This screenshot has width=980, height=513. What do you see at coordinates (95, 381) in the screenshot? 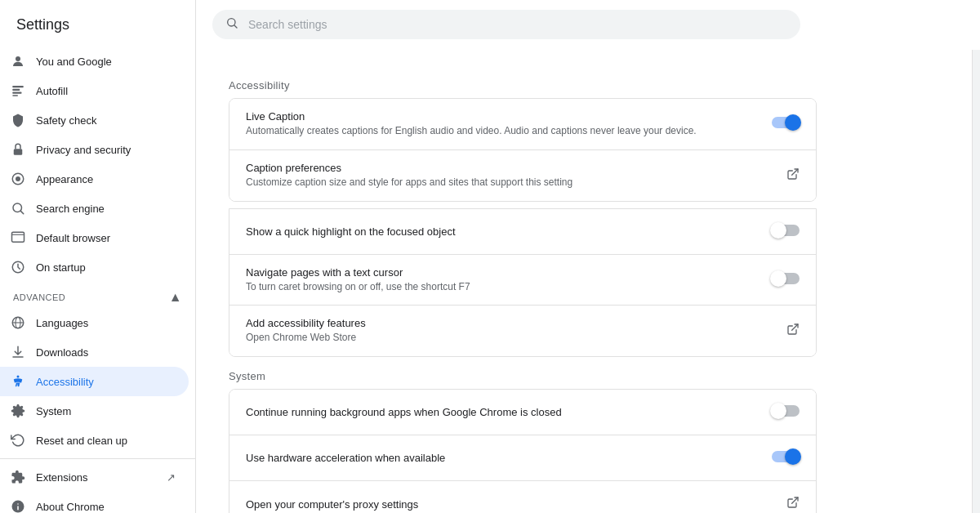
I see `sidebar-item-accessibility: Accessibility` at bounding box center [95, 381].